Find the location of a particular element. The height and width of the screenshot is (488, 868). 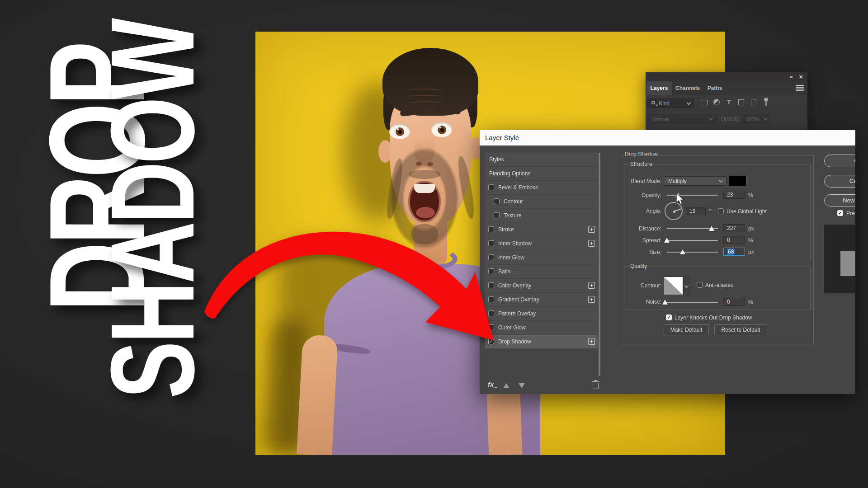

smart-object-filter-icon is located at coordinates (754, 102).